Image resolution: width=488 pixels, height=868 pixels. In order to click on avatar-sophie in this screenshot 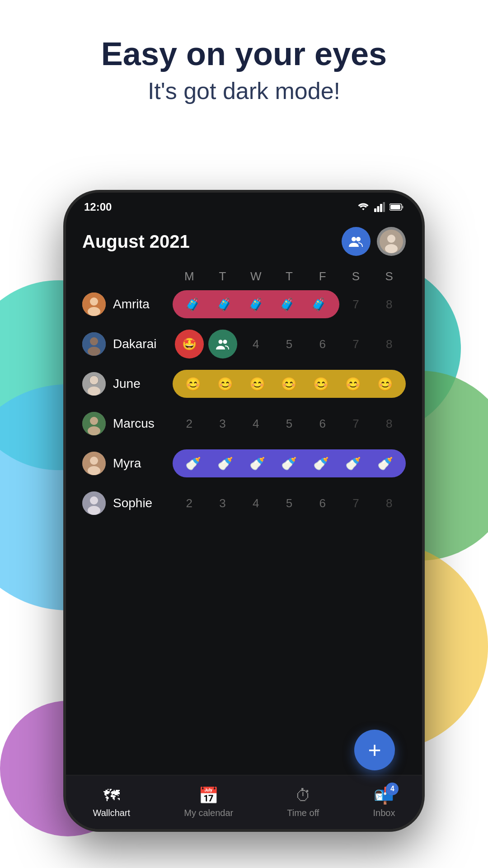, I will do `click(94, 503)`.